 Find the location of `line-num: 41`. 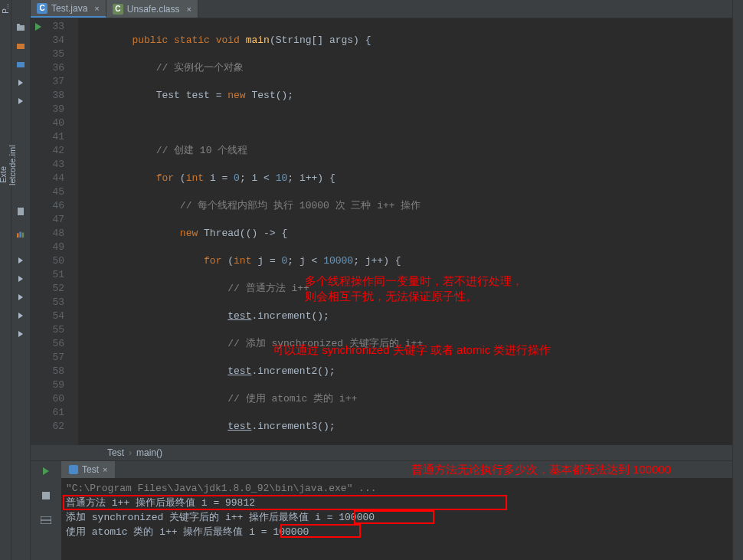

line-num: 41 is located at coordinates (54, 137).